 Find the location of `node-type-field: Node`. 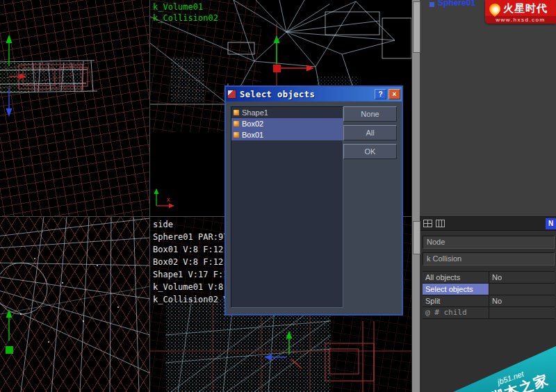

node-type-field: Node is located at coordinates (489, 242).